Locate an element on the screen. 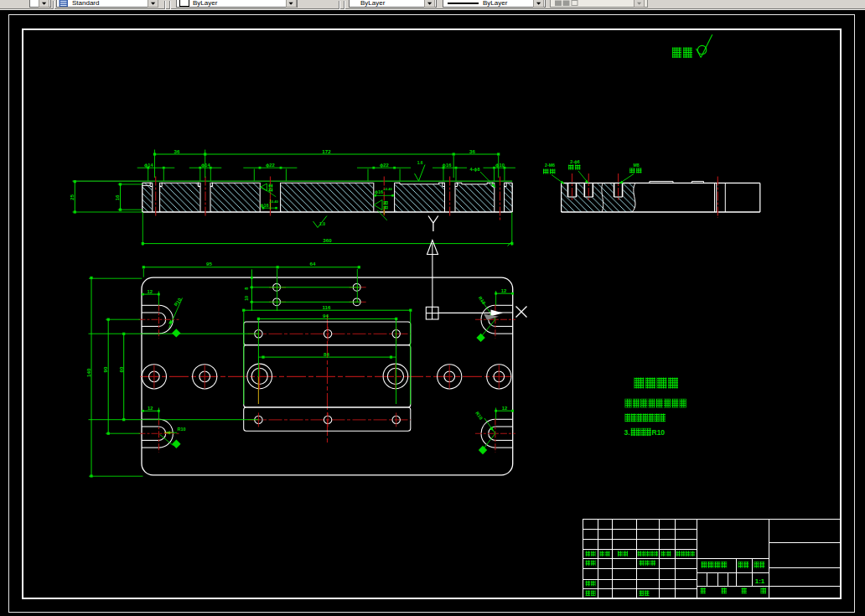 This screenshot has height=616, width=865. svg-text: 64 is located at coordinates (313, 263).